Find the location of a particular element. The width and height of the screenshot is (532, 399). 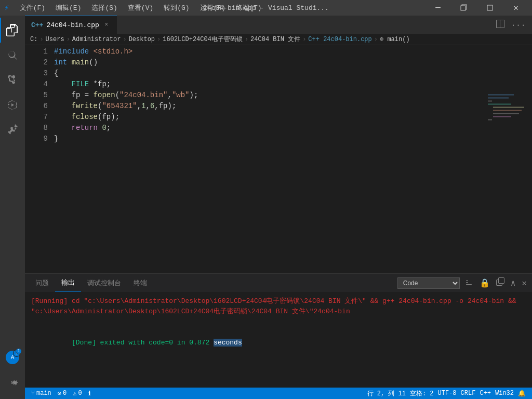

panel-lock-button: 🔒 is located at coordinates (485, 283).